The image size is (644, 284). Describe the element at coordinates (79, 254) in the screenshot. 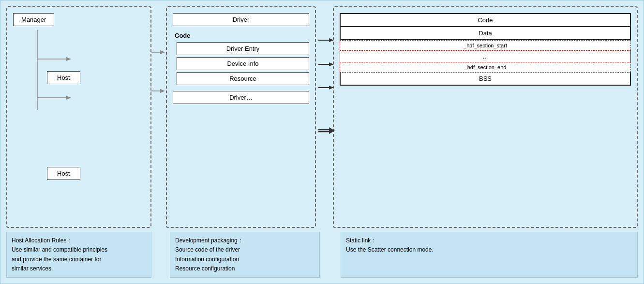

I see `info-box-left: Host Allocation Rules： Use similar and c…` at that location.